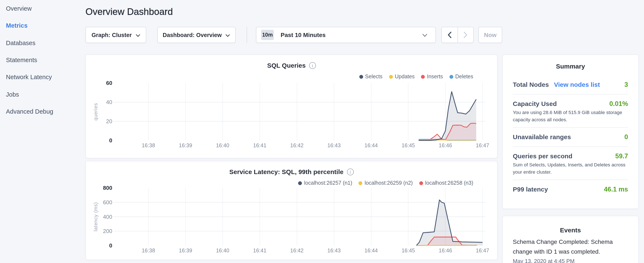 This screenshot has width=644, height=263. What do you see at coordinates (450, 35) in the screenshot?
I see `time-back-button` at bounding box center [450, 35].